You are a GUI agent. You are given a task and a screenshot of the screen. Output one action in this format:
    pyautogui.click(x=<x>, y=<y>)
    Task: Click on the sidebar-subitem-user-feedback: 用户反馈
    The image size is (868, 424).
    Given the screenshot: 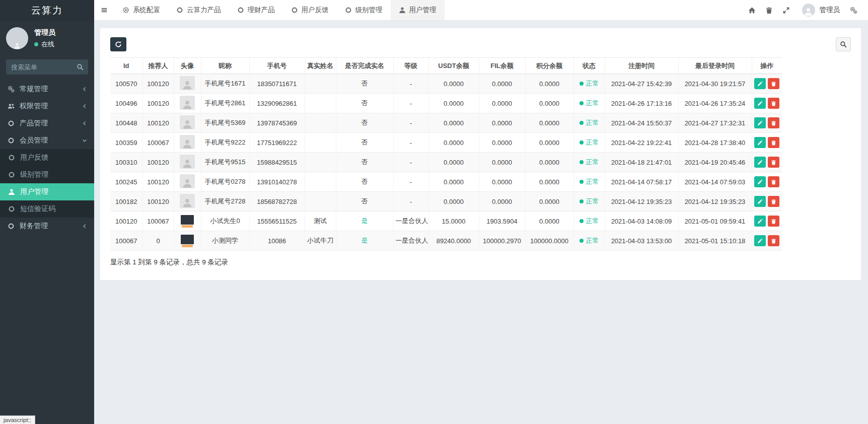 What is the action you would take?
    pyautogui.click(x=47, y=158)
    